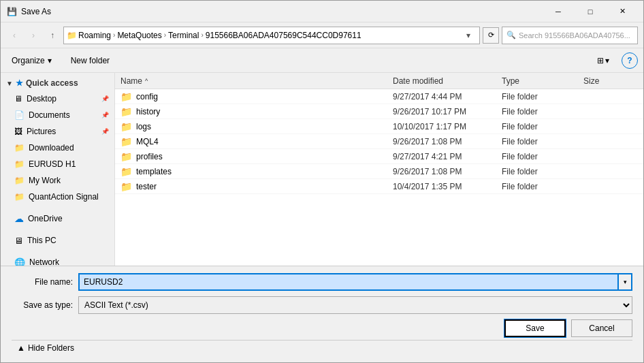 This screenshot has height=363, width=644. I want to click on view-button-group: ⊞ ▾, so click(603, 61).